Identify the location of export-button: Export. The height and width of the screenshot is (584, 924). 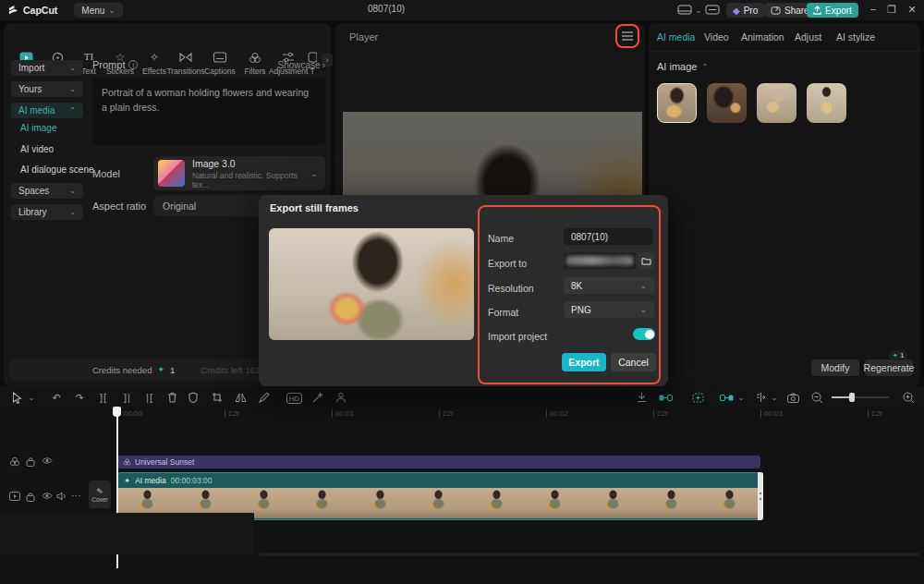
(833, 10).